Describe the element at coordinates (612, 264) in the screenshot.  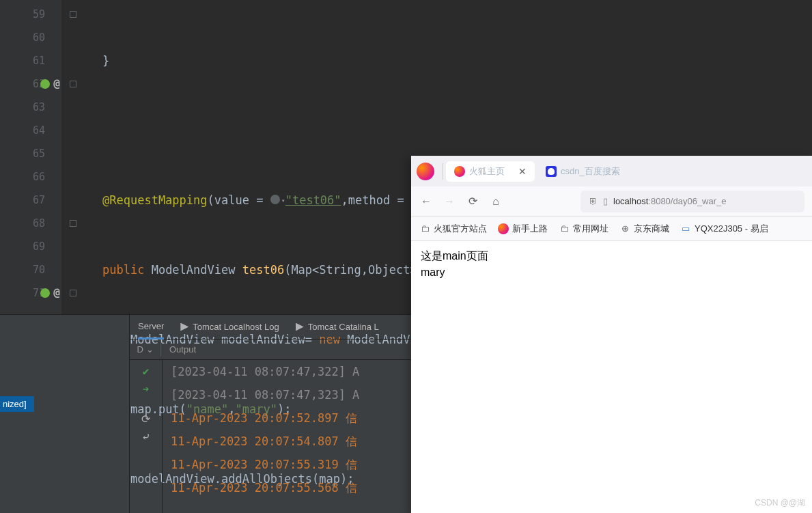
I see `page-content: 这是main页面 mary` at that location.